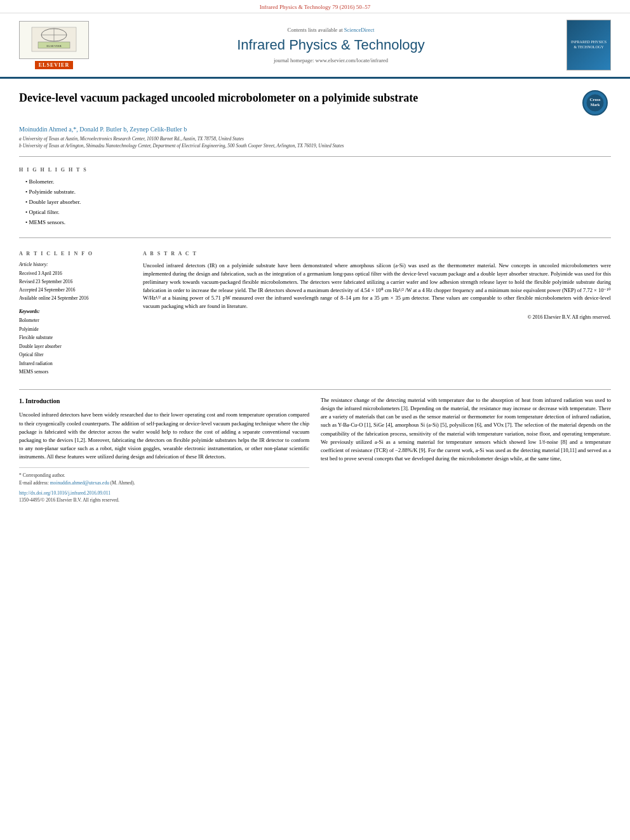 The width and height of the screenshot is (630, 840). What do you see at coordinates (597, 103) in the screenshot?
I see `crossmark: Cross Mark` at bounding box center [597, 103].